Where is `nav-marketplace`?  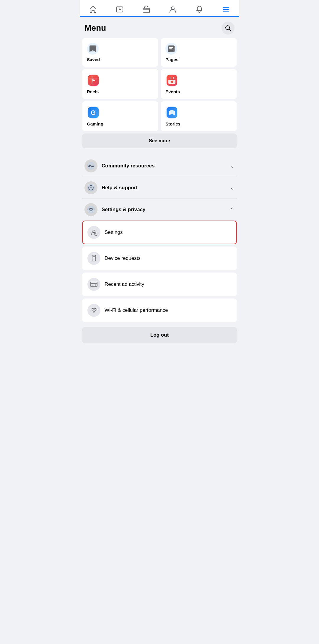 nav-marketplace is located at coordinates (146, 9).